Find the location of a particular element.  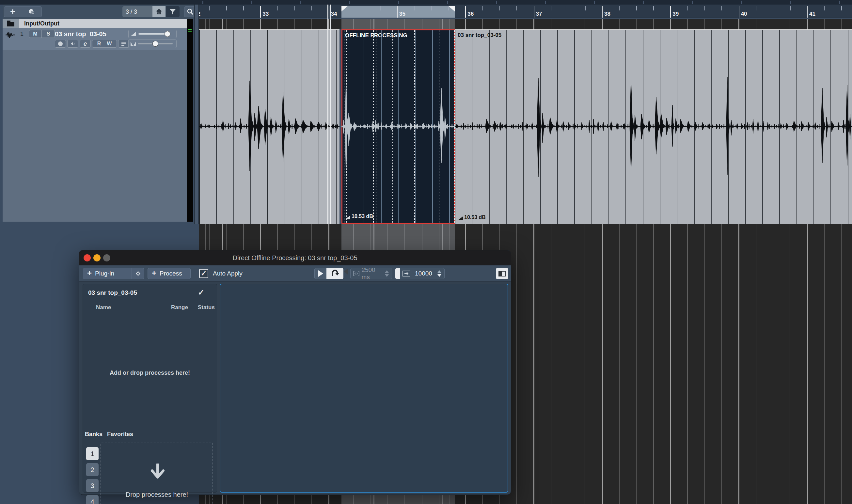

pan-slider-knob is located at coordinates (156, 43).